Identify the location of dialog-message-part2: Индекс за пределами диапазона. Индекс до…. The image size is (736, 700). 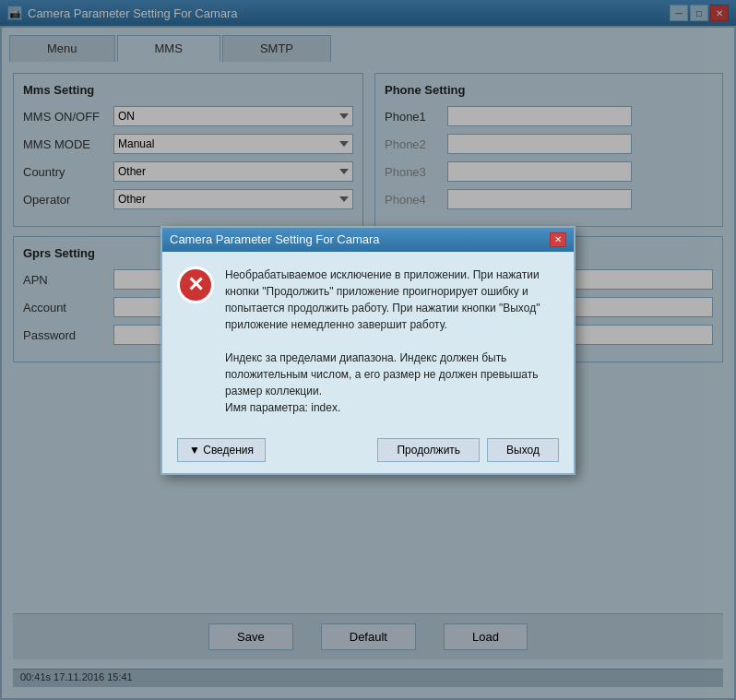
(392, 383).